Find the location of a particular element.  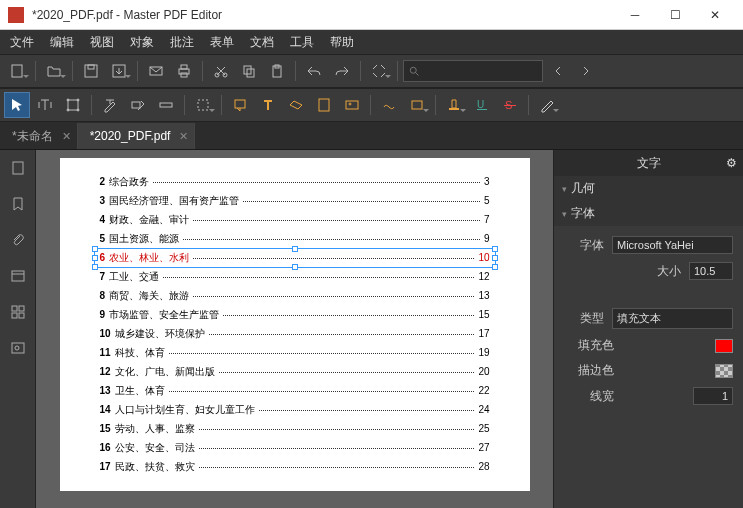

toc-line: 4财政、金融、审计7 is located at coordinates (295, 220).